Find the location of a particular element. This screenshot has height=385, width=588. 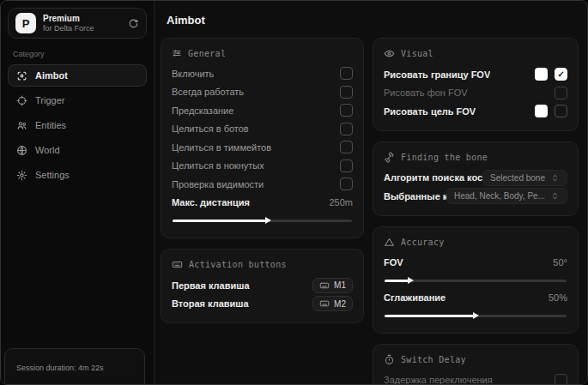

first-key-button: M1 is located at coordinates (333, 286).